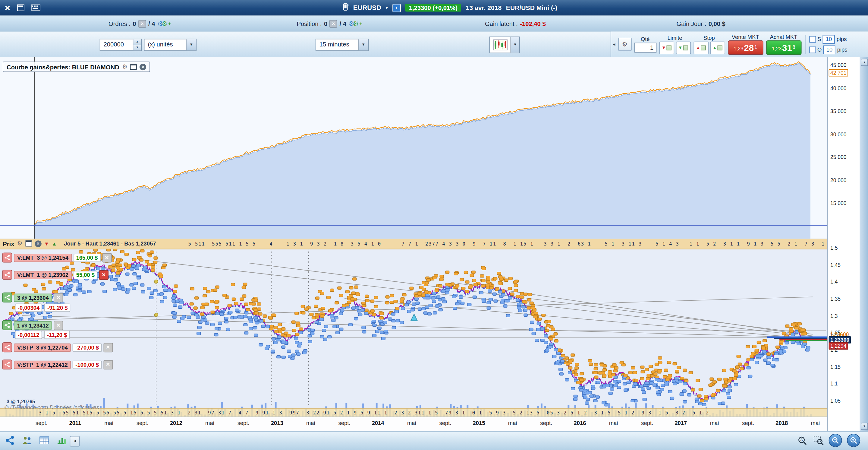  What do you see at coordinates (784, 48) in the screenshot?
I see `buy-market-button: 1,23318` at bounding box center [784, 48].